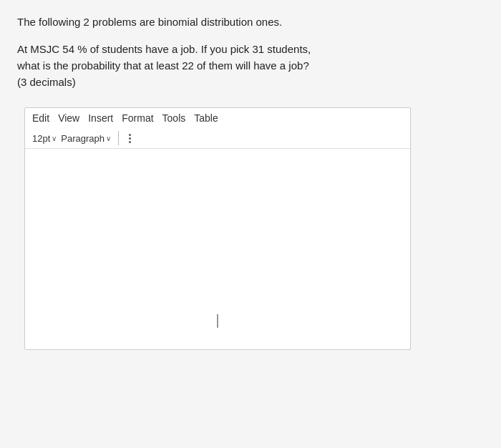 The image size is (501, 448). What do you see at coordinates (130, 139) in the screenshot?
I see `more-options-button` at bounding box center [130, 139].